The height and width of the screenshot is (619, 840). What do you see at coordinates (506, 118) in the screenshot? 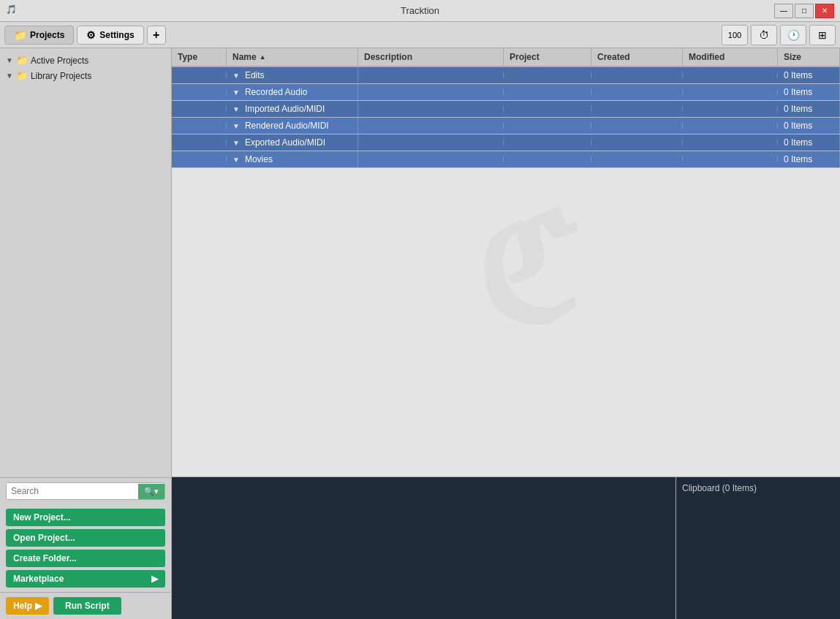
I see `table-rows-container: ▼ Edits 0 Items ▼ Recorded Audio 0 Items…` at bounding box center [506, 118].